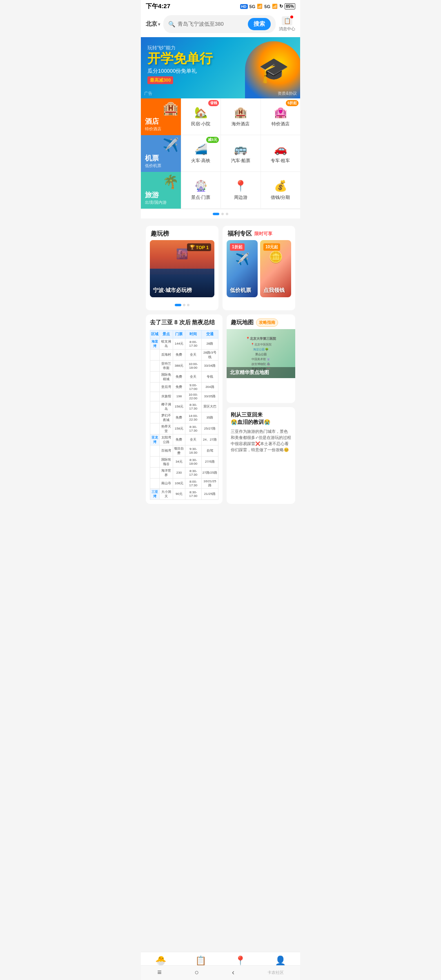  I want to click on article2-title: 刚从三亚回来 😭血泪的教训😭, so click(261, 419).